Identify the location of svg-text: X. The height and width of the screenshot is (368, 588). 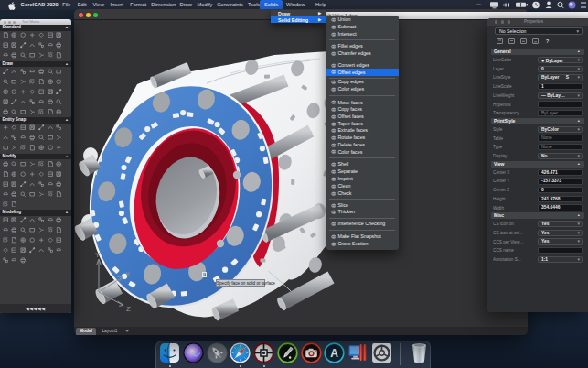
(128, 275).